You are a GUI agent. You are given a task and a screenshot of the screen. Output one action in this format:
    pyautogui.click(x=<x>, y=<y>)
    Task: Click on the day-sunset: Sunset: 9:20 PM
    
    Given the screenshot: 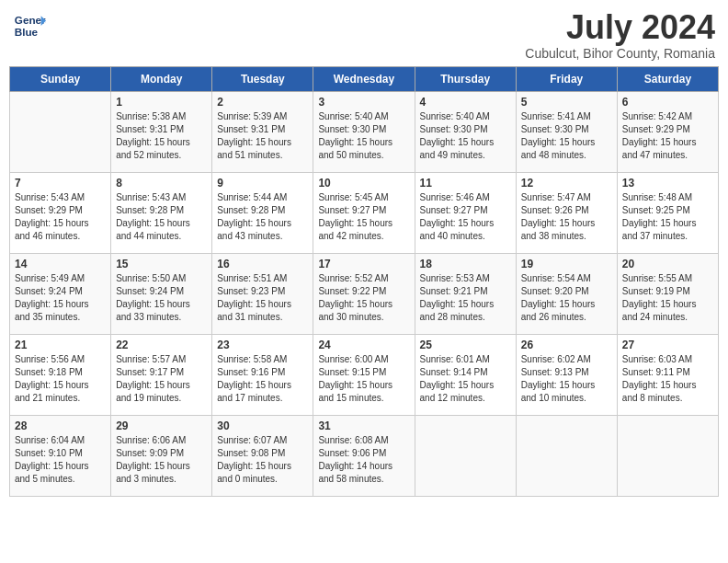 What is the action you would take?
    pyautogui.click(x=555, y=291)
    